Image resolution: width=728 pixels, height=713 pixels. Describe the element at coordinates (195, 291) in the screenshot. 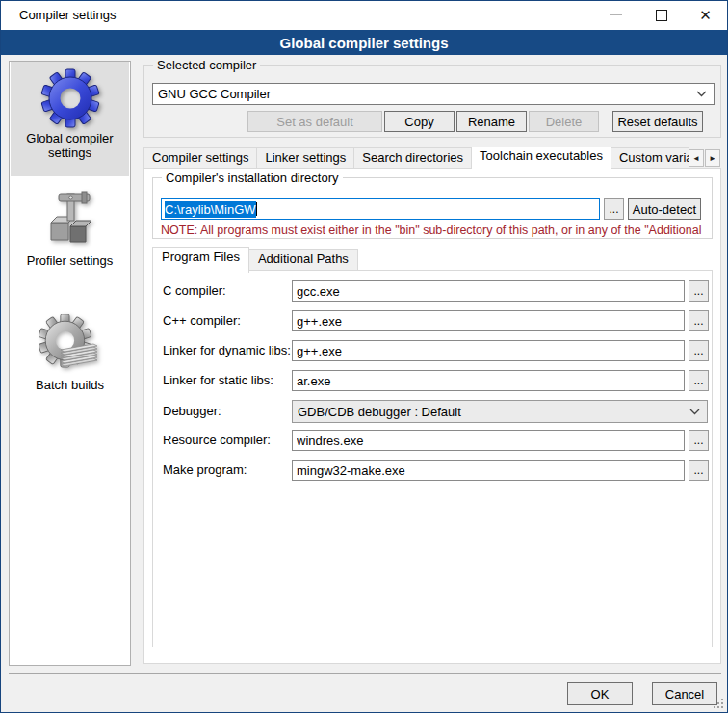

I see `c-compiler-label: C compiler:` at that location.